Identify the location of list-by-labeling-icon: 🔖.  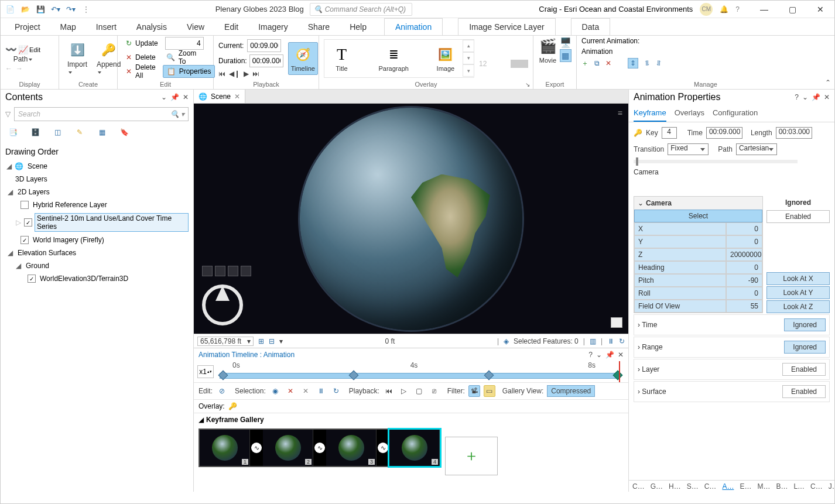
(124, 132).